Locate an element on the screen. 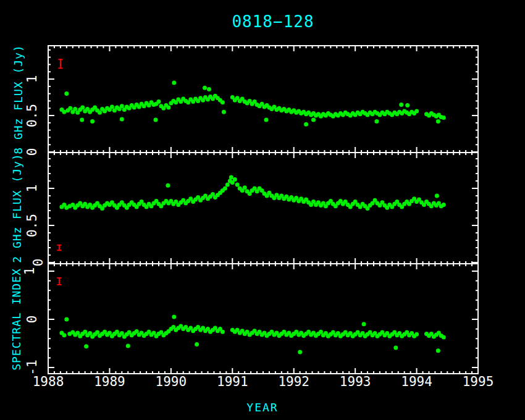  x-tick-label: 1991 is located at coordinates (232, 382).